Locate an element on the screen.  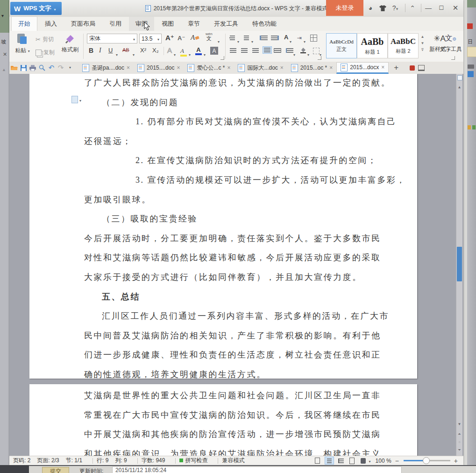
collapse-ribbon-icon: ⌃ is located at coordinates (412, 8).